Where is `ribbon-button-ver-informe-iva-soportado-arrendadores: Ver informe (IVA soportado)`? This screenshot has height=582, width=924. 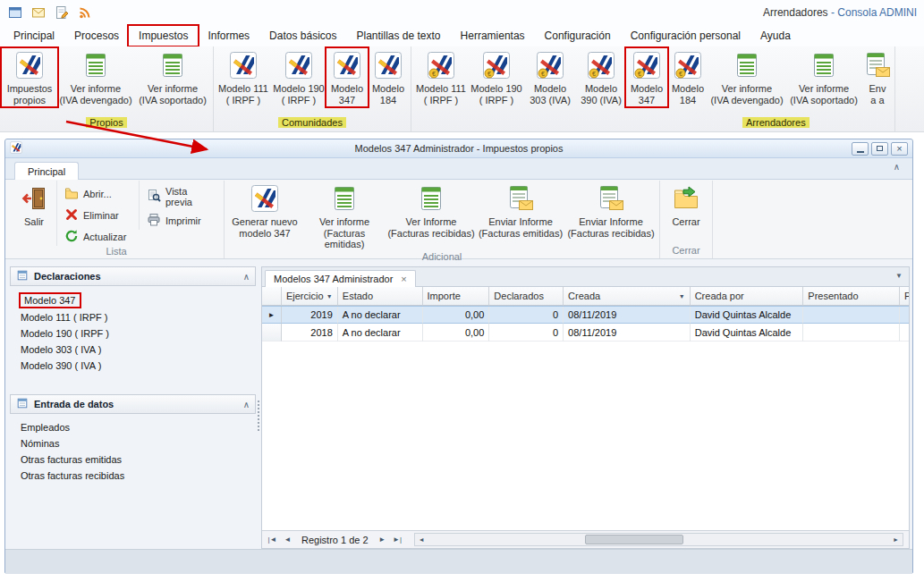 ribbon-button-ver-informe-iva-soportado-arrendadores: Ver informe (IVA soportado) is located at coordinates (824, 77).